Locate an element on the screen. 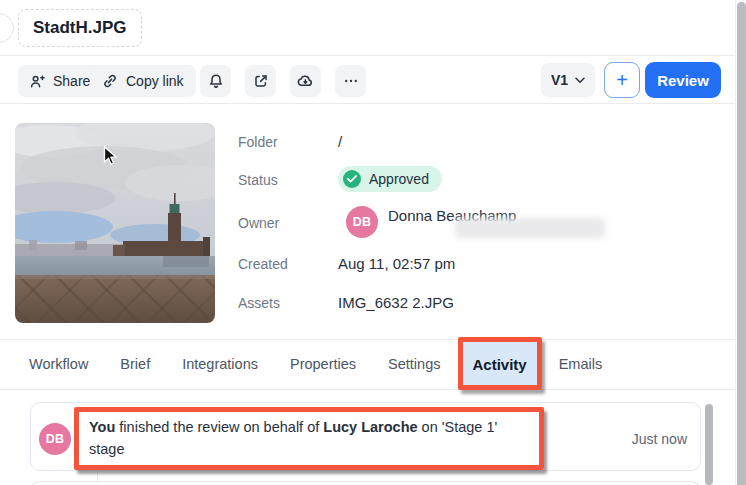 The image size is (746, 485). back-button is located at coordinates (7, 28).